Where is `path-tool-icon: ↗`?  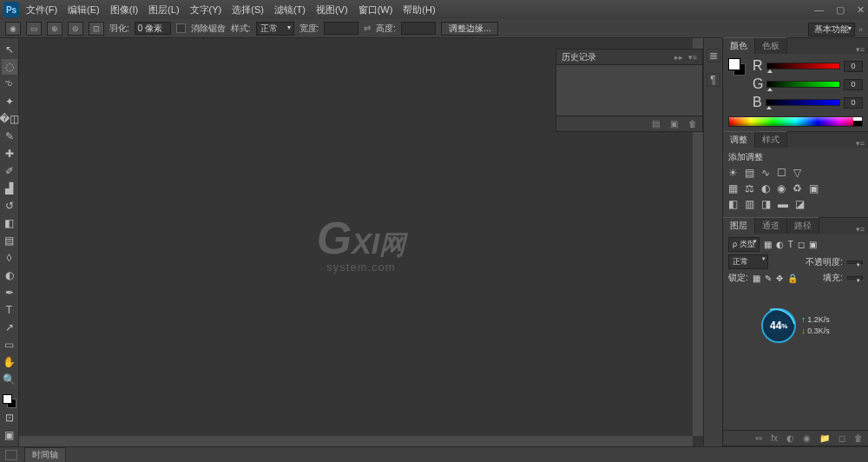 path-tool-icon: ↗ is located at coordinates (10, 327).